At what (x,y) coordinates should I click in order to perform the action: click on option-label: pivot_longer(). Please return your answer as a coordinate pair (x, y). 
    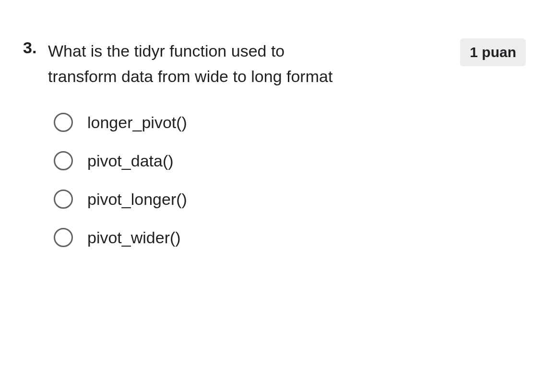
    Looking at the image, I should click on (137, 200).